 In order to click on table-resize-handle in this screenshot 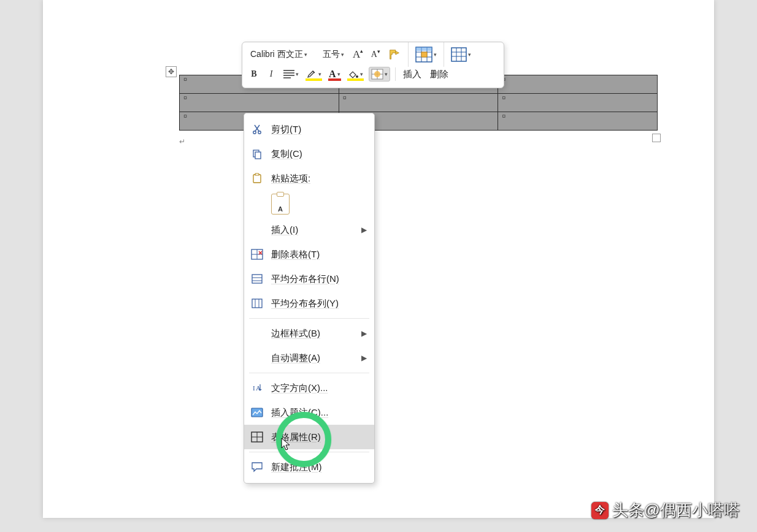, I will do `click(656, 138)`.